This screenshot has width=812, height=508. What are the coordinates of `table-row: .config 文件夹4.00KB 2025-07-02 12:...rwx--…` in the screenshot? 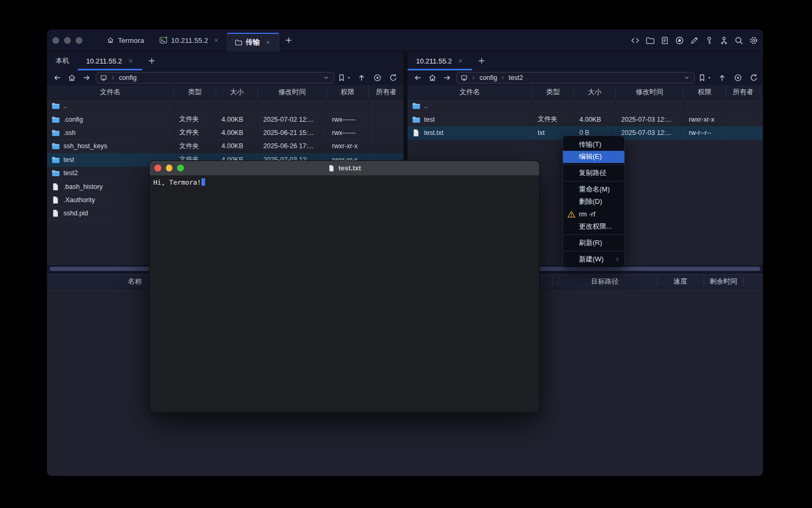 It's located at (225, 120).